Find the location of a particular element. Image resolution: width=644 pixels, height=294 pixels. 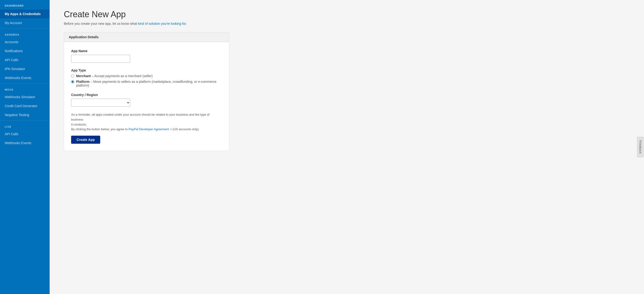

sidebar-live-label: LIVE is located at coordinates (25, 126).